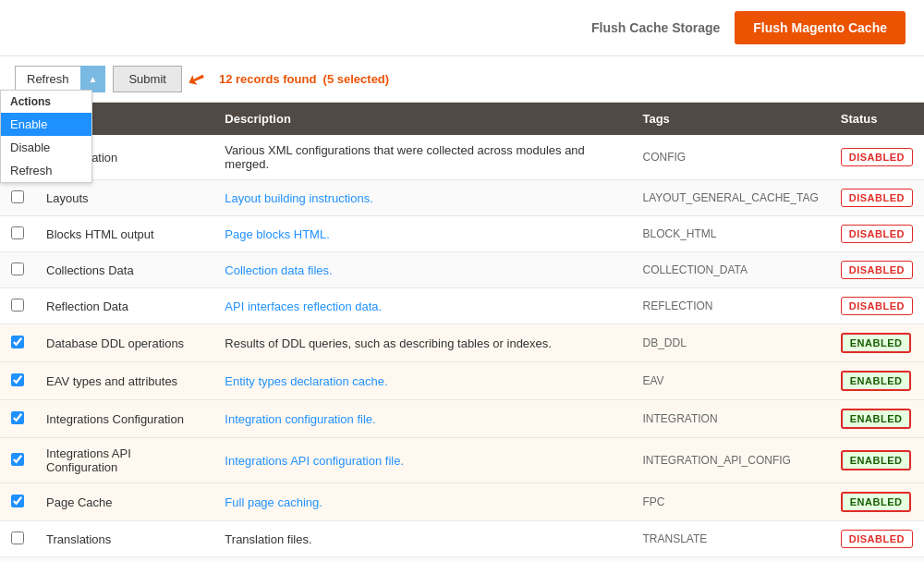 The image size is (924, 562). What do you see at coordinates (357, 79) in the screenshot?
I see `selected-count: (5 selected)` at bounding box center [357, 79].